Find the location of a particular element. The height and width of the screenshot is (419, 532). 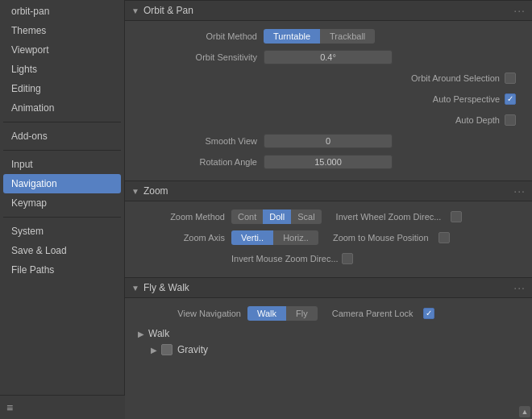

walk-expand-arrow: ▶ is located at coordinates (141, 334).